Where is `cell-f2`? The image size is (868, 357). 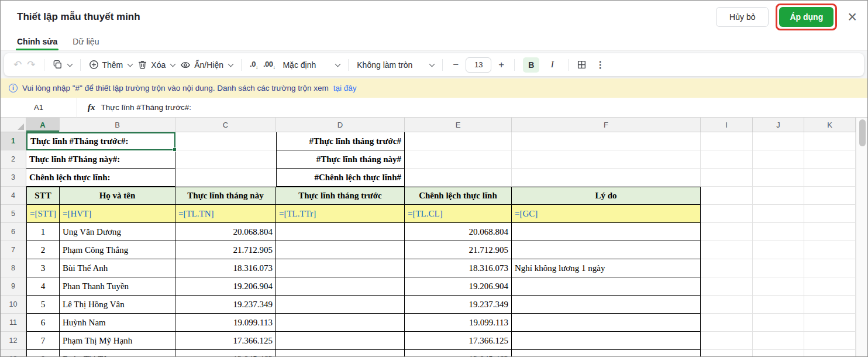
cell-f2 is located at coordinates (606, 159).